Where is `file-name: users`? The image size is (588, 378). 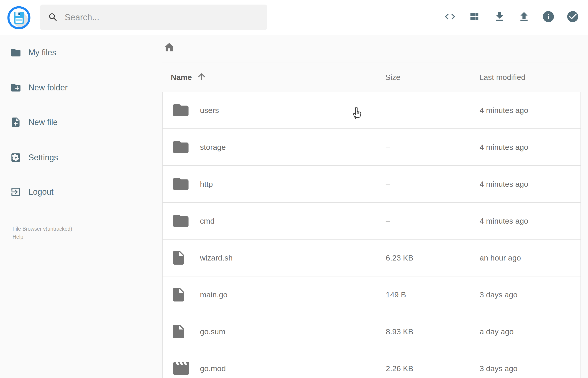 file-name: users is located at coordinates (210, 110).